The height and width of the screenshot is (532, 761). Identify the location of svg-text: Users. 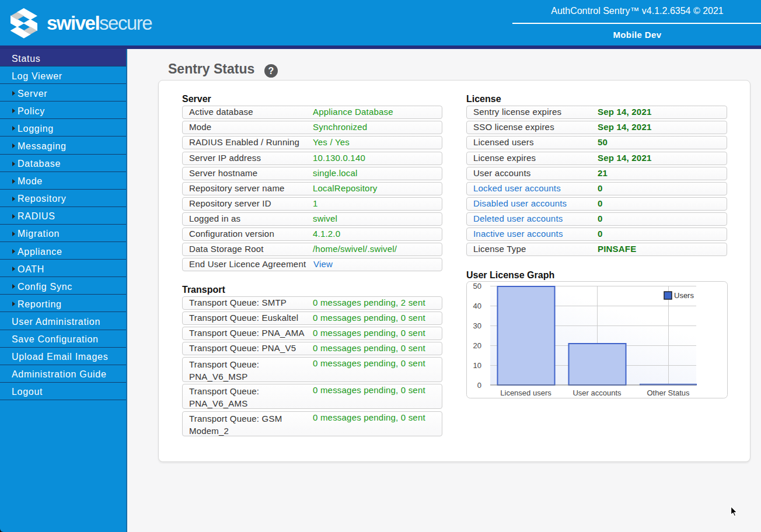
(684, 295).